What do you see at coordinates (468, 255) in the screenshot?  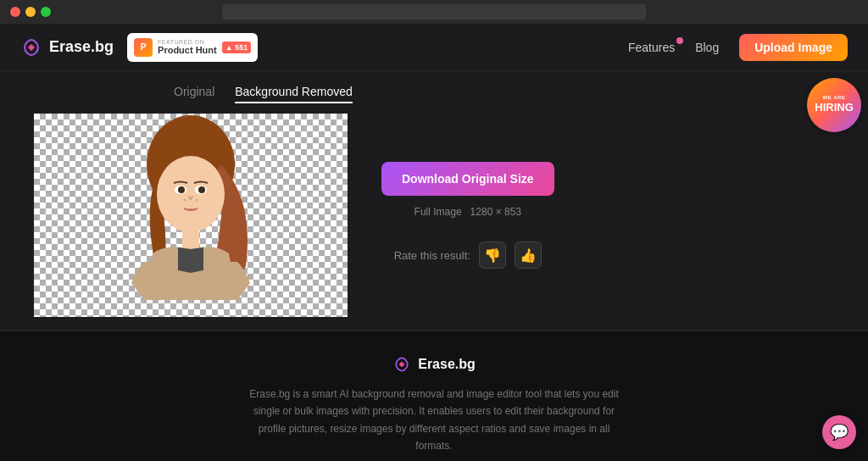 I see `rate-section: Rate this result: 👎 👍` at bounding box center [468, 255].